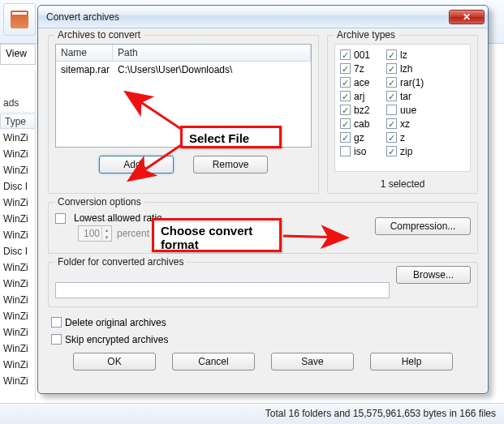 Image resolution: width=504 pixels, height=424 pixels. What do you see at coordinates (433, 275) in the screenshot?
I see `browse-button: Browse...` at bounding box center [433, 275].